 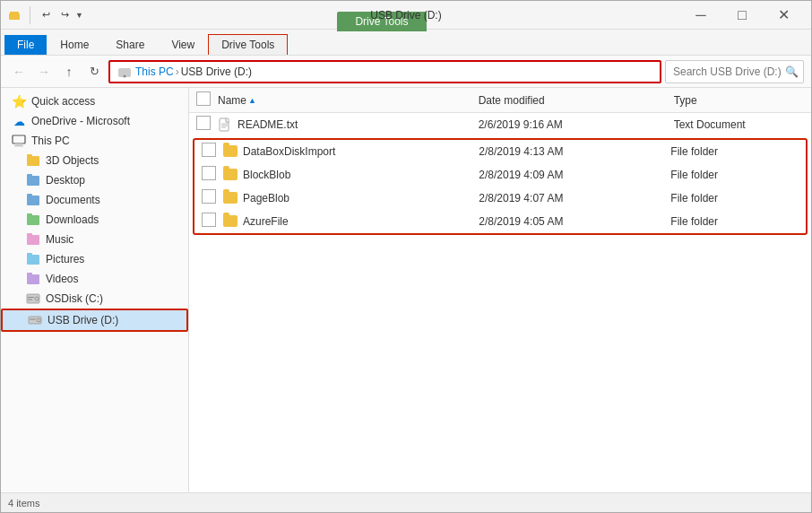 I want to click on sidebar-item-videos: Videos, so click(x=95, y=279).